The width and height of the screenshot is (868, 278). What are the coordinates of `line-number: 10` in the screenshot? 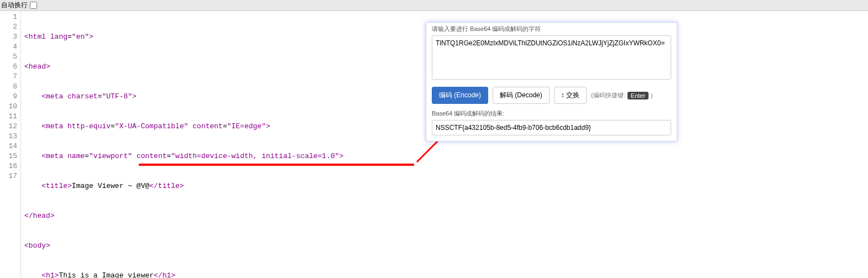 It's located at (9, 107).